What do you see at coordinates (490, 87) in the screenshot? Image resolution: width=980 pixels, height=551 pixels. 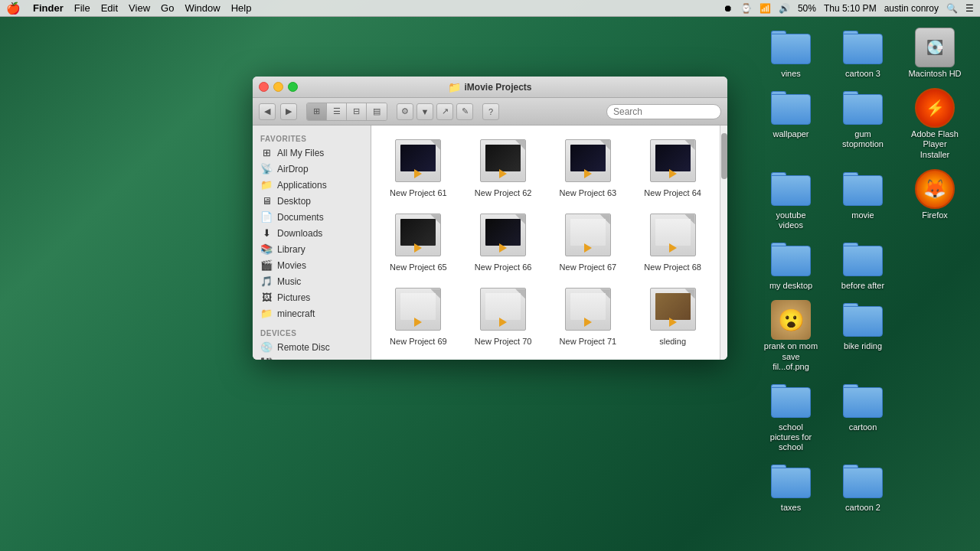 I see `finder-titlebar: 📁 iMovie Projects` at bounding box center [490, 87].